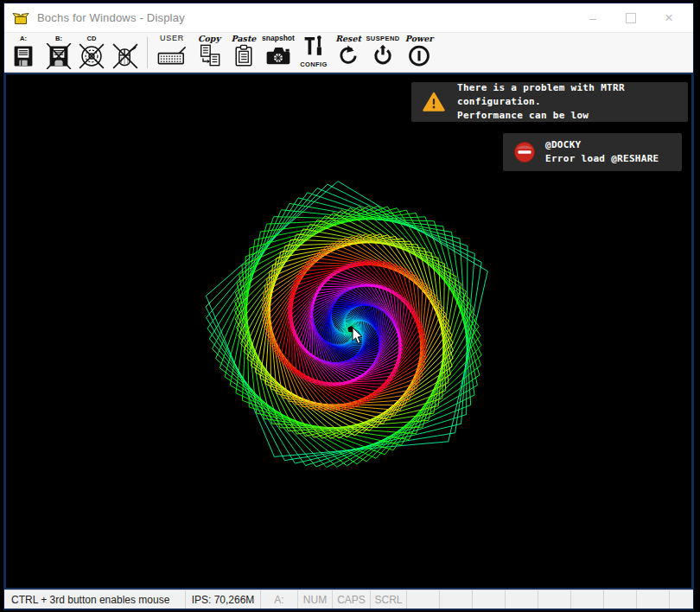  What do you see at coordinates (244, 55) in the screenshot?
I see `paste-icon` at bounding box center [244, 55].